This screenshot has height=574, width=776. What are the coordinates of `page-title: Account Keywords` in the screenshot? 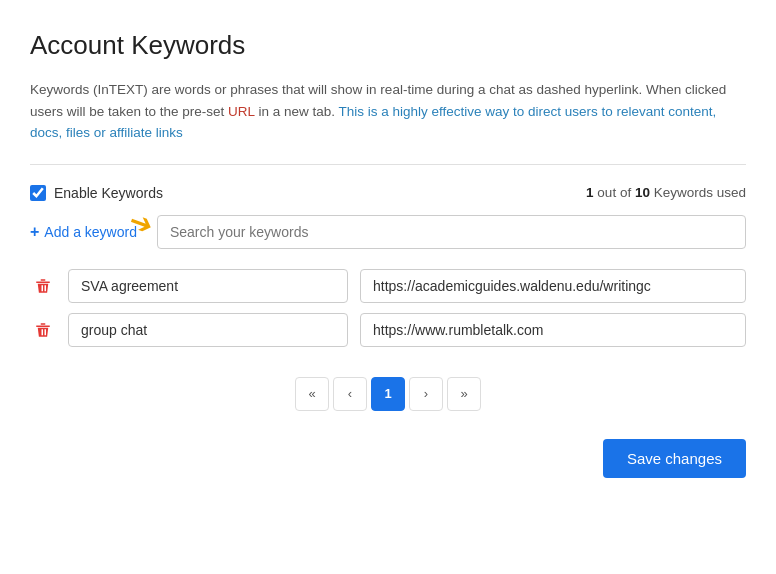 It's located at (388, 46).